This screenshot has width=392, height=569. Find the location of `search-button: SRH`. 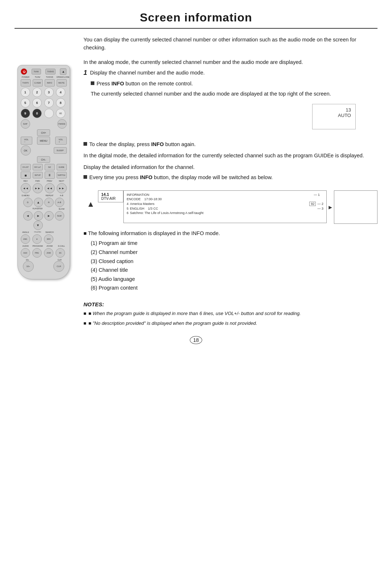

search-button: SRH is located at coordinates (49, 239).